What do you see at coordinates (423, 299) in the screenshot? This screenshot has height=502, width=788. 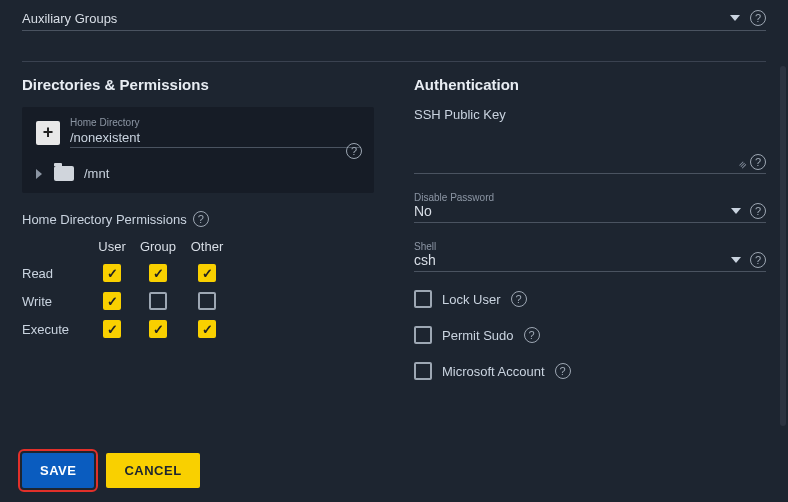 I see `lock-user-checkbox` at bounding box center [423, 299].